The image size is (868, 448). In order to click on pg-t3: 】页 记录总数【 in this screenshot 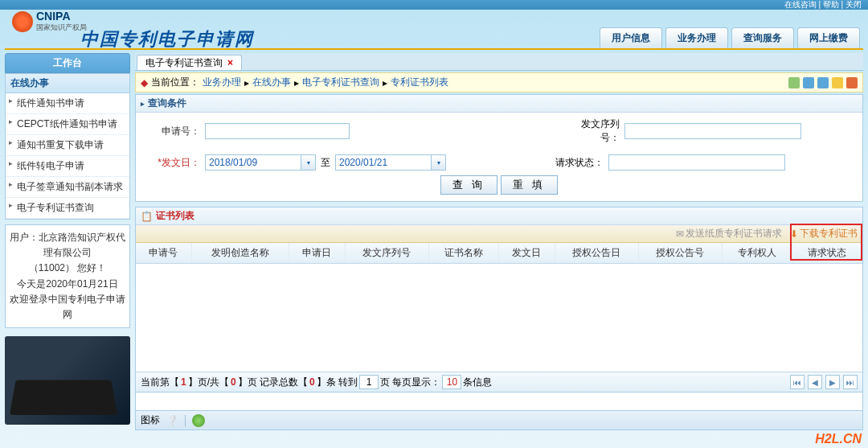, I will do `click(273, 383)`.